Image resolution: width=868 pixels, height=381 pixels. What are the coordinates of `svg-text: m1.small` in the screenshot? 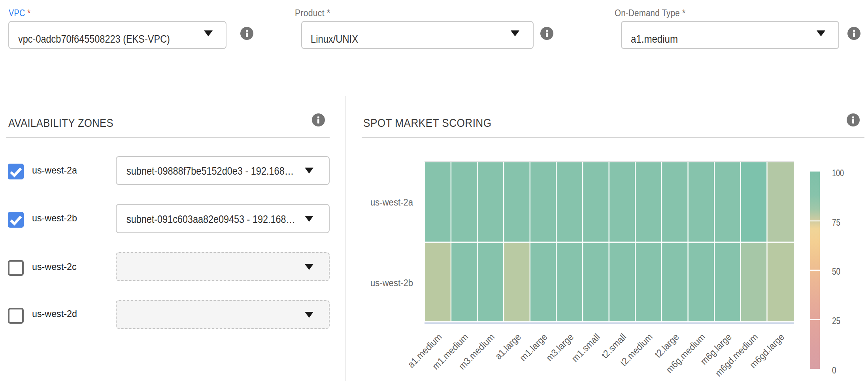 It's located at (586, 347).